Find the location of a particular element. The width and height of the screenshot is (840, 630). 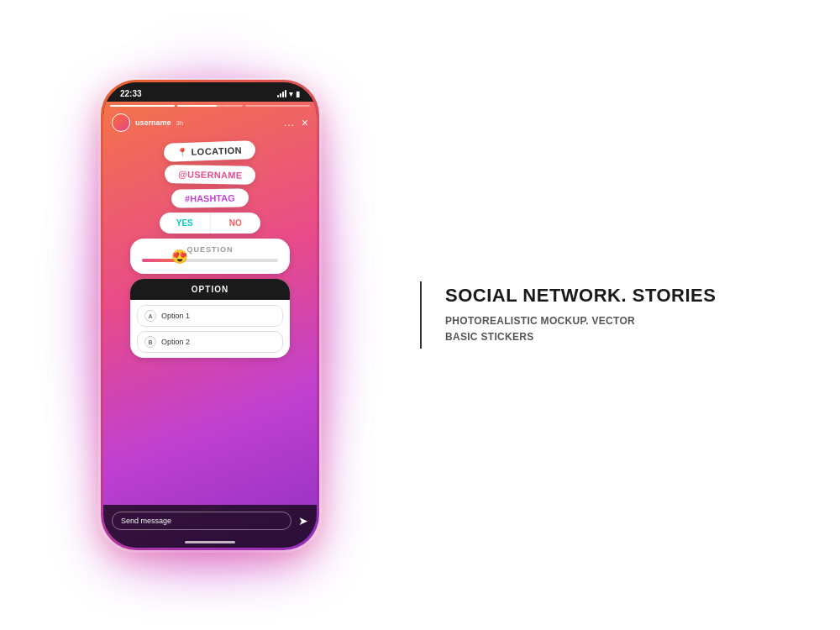

option-a-text: Option 1 is located at coordinates (176, 316).